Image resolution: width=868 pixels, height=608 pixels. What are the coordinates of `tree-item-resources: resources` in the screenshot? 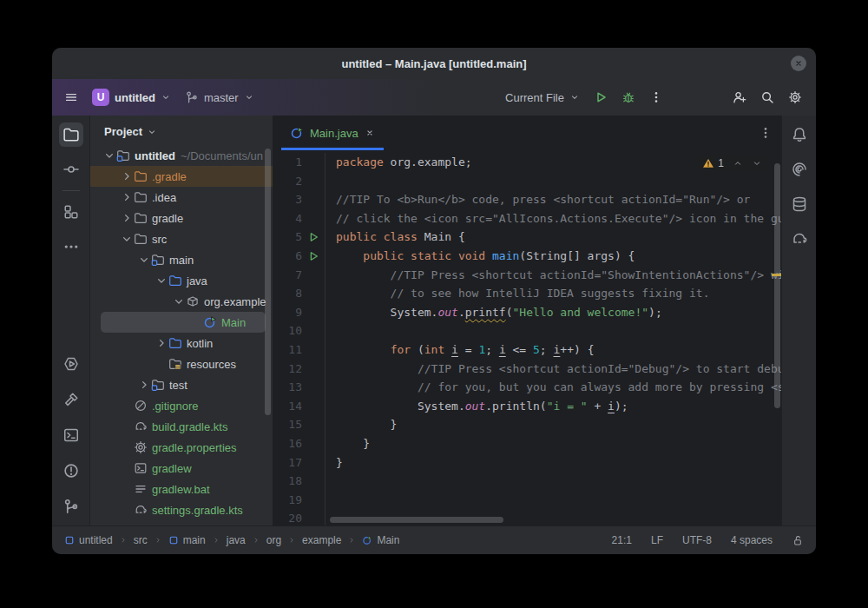 It's located at (181, 364).